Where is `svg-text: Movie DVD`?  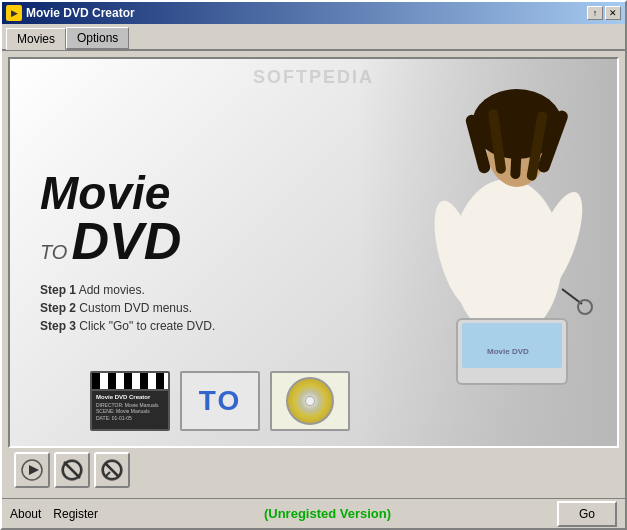 svg-text: Movie DVD is located at coordinates (508, 352).